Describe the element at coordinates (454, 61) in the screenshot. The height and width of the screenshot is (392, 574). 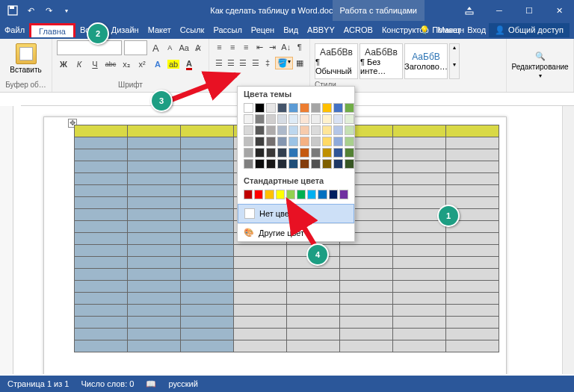
I see `styles-expand: ▴▾` at that location.